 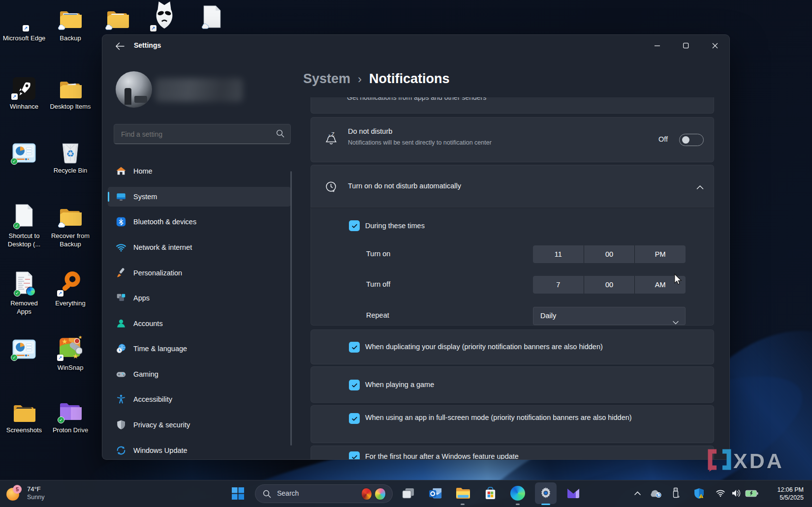 I want to click on desktop-icon-label: Backup, so click(x=70, y=38).